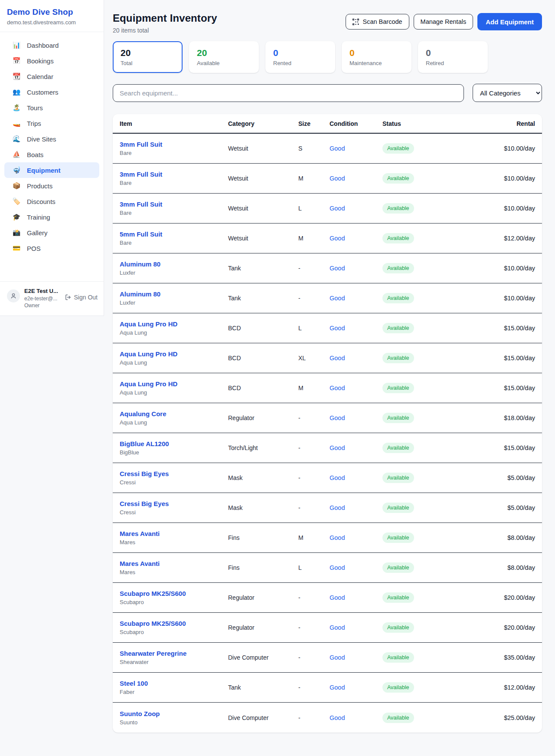 The height and width of the screenshot is (756, 555). What do you see at coordinates (314, 148) in the screenshot?
I see `size-cell: S` at bounding box center [314, 148].